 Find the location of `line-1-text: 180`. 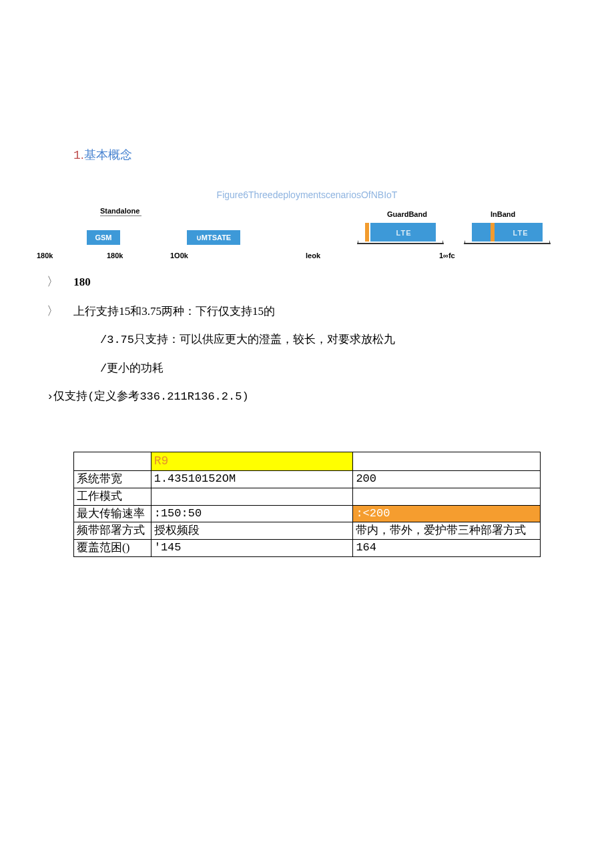

line-1-text: 180 is located at coordinates (82, 282).